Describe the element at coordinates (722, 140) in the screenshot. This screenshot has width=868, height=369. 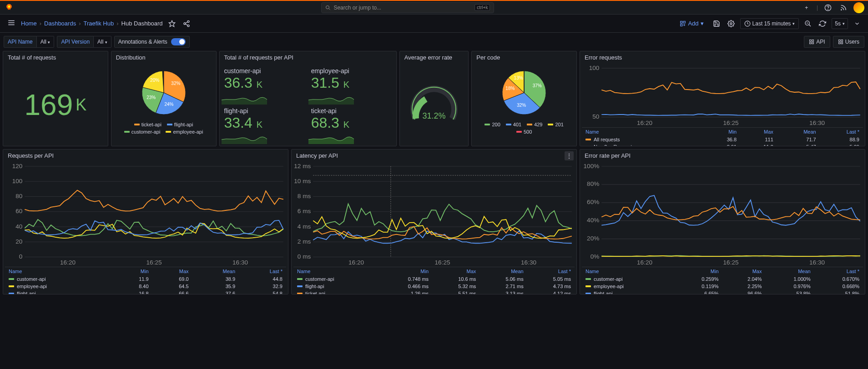
I see `table-row: All requests36.811171.788.9` at that location.